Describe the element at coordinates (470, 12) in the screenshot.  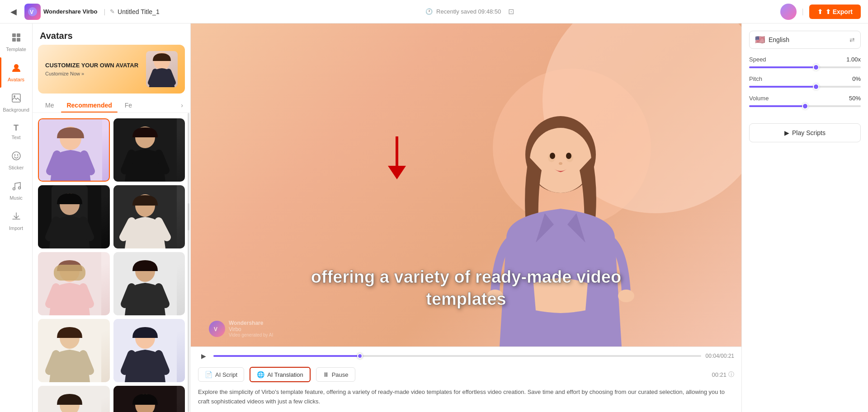
I see `topbar-center: 🕐 Recently saved 09:48:50 ⊡` at that location.